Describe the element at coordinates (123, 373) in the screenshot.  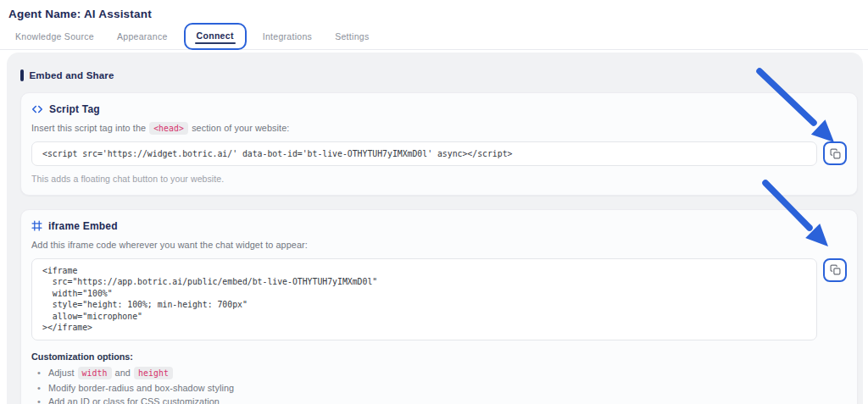
I see `bullet-text: and` at that location.